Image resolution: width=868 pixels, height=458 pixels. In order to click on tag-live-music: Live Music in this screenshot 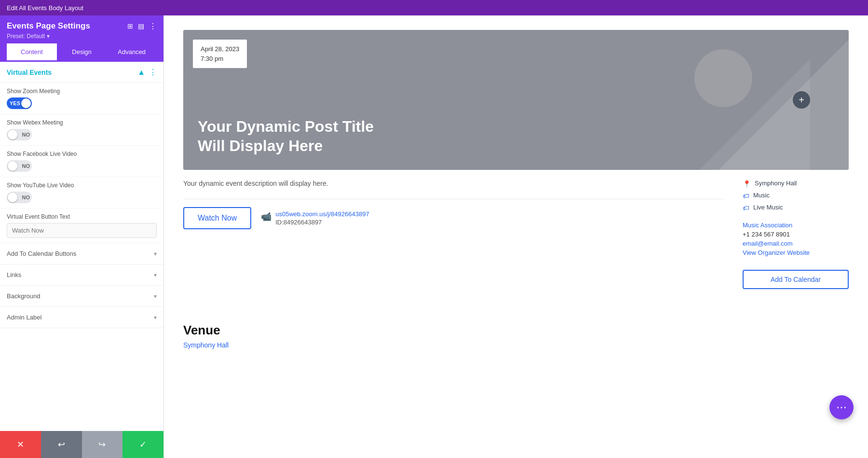, I will do `click(768, 208)`.